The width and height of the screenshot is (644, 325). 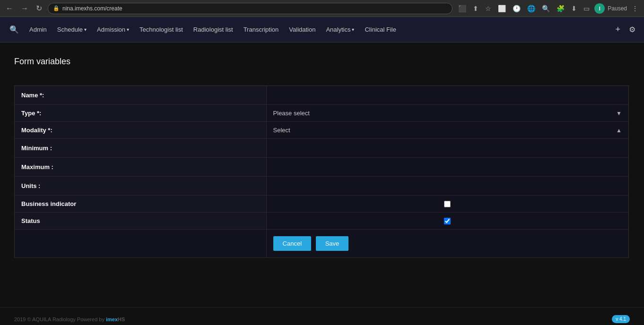 What do you see at coordinates (141, 244) in the screenshot?
I see `buttons-left-cell` at bounding box center [141, 244].